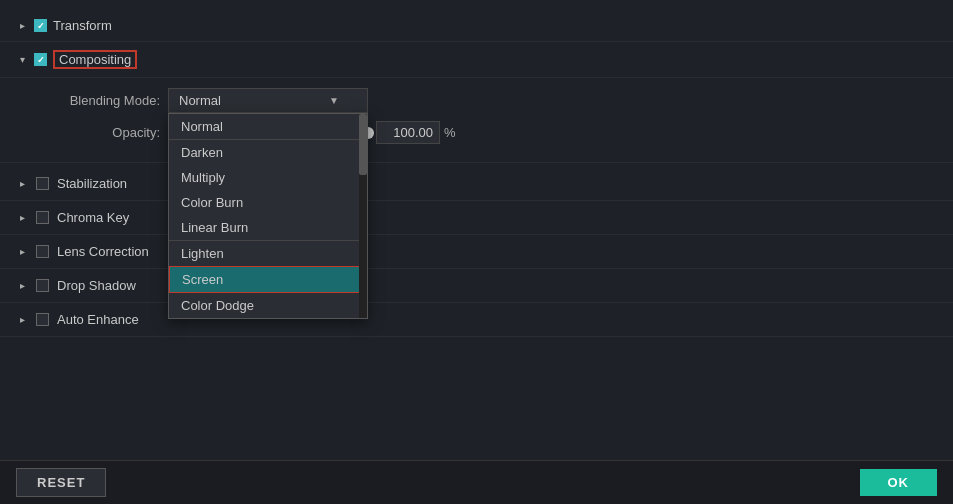 The height and width of the screenshot is (504, 953). Describe the element at coordinates (95, 60) in the screenshot. I see `compositing-label: Compositing` at that location.